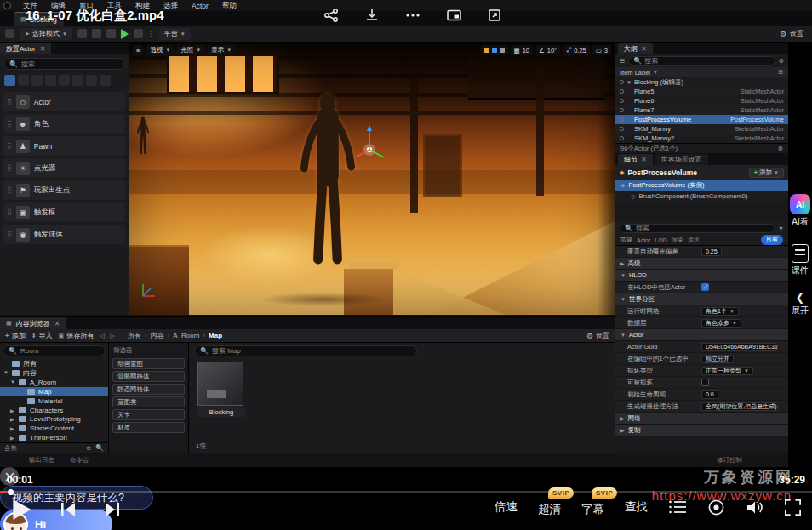  I want to click on collections-row: 合集 ⊕ 🔍, so click(54, 447).